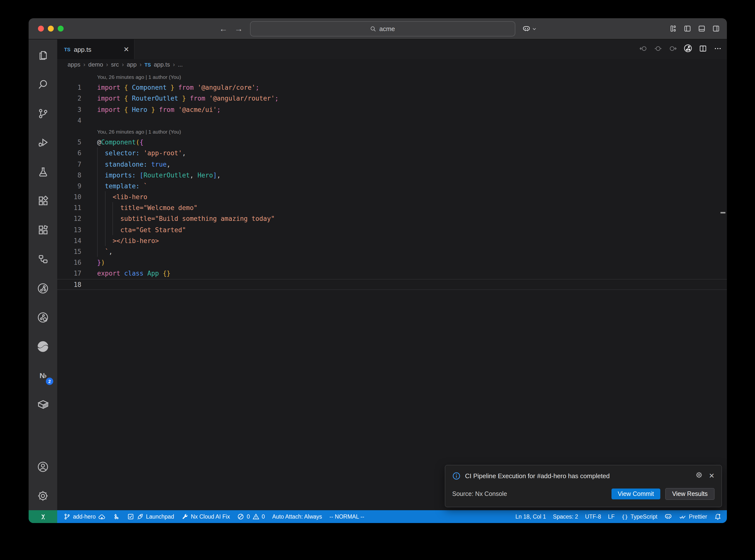 This screenshot has width=755, height=560. I want to click on encoding-item: UTF-8, so click(593, 517).